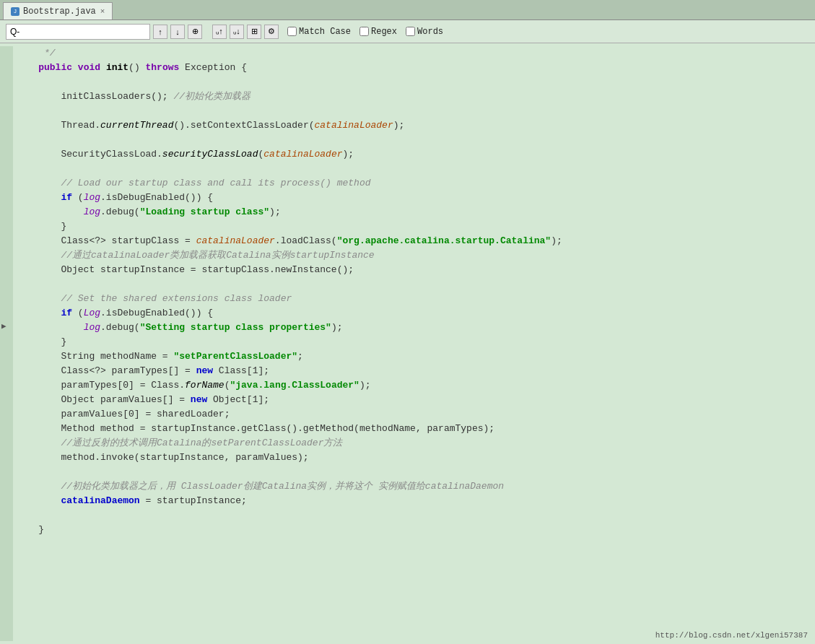 The width and height of the screenshot is (815, 644). What do you see at coordinates (414, 429) in the screenshot?
I see `code-line: Method method = startupInstance.getClass…` at bounding box center [414, 429].